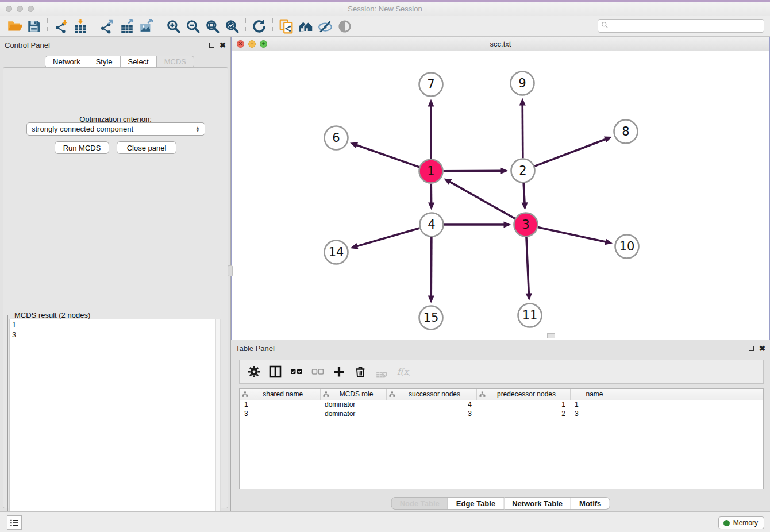 This screenshot has height=532, width=770. I want to click on node-10: 10, so click(627, 247).